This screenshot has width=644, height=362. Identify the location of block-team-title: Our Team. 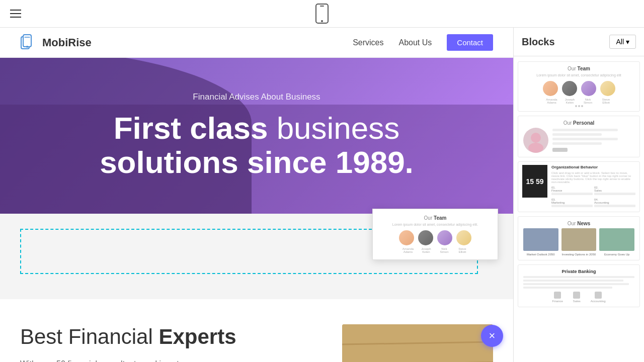
(579, 68).